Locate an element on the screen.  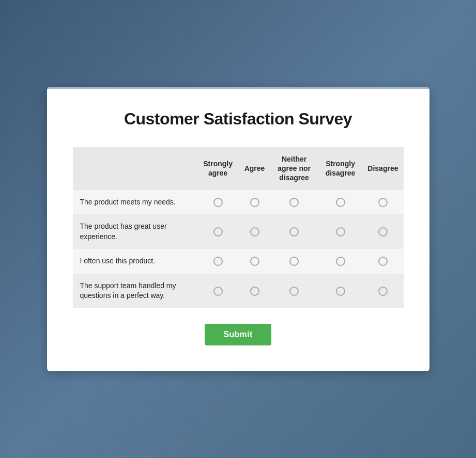
radio-q1-strongly-disagree is located at coordinates (341, 202).